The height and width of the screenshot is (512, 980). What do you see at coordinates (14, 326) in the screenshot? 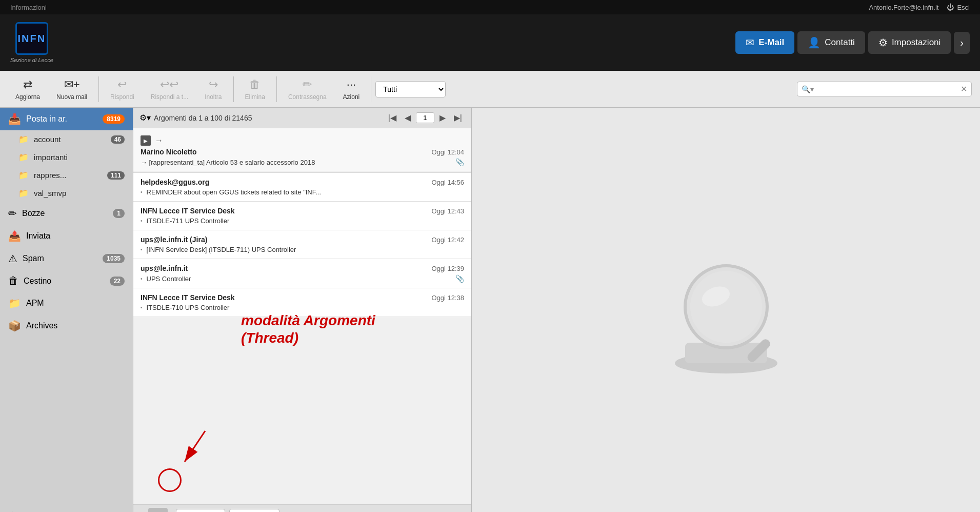
I see `archive-icon: 📦` at bounding box center [14, 326].